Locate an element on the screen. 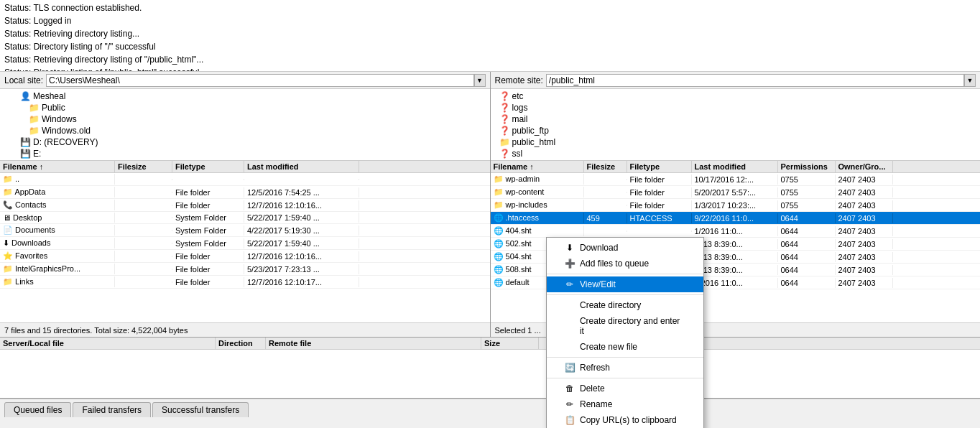 The image size is (980, 428). ctx-delete: 🗑 Delete is located at coordinates (625, 389).